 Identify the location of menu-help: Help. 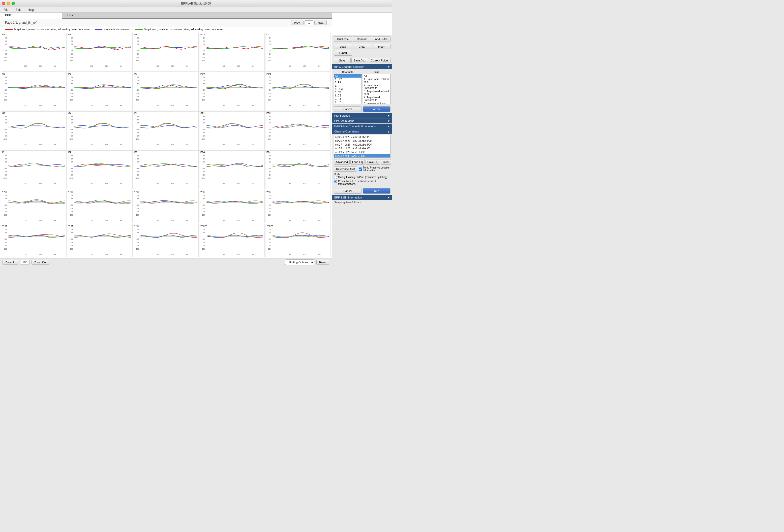
(31, 10).